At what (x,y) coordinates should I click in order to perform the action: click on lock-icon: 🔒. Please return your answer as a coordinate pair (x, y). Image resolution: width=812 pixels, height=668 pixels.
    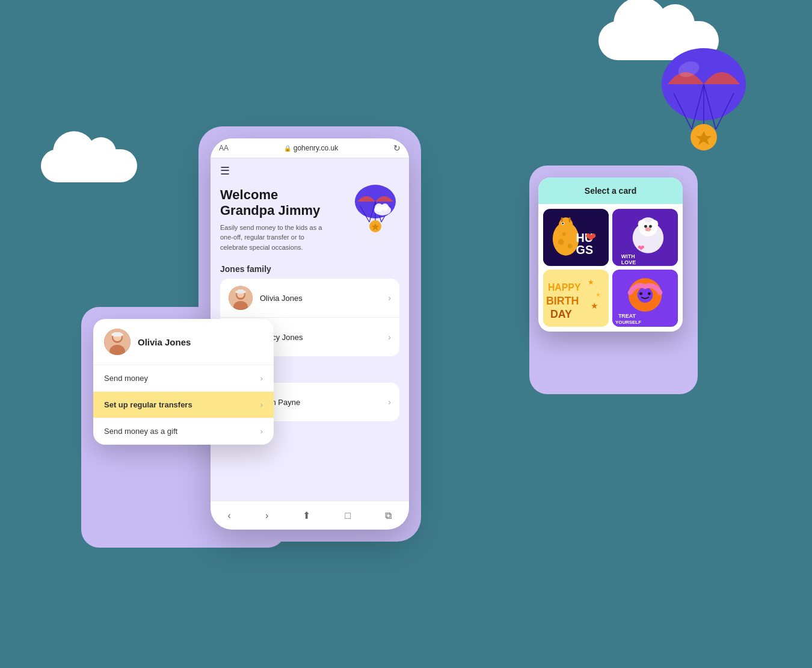
    Looking at the image, I should click on (288, 148).